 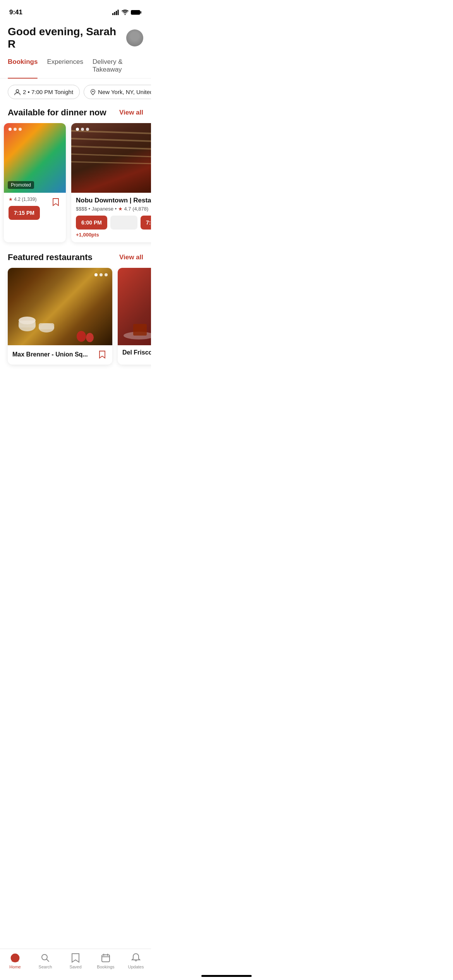 What do you see at coordinates (50, 257) in the screenshot?
I see `featured-section-title: Featured restaurants` at bounding box center [50, 257].